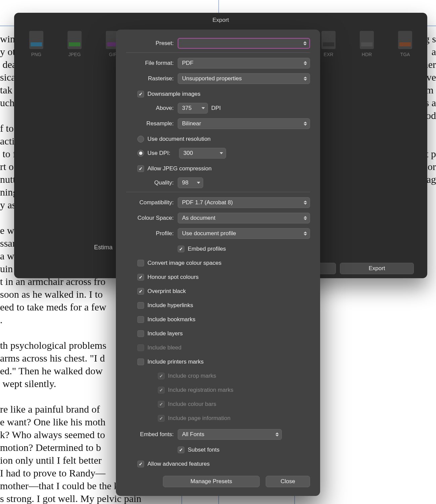 The width and height of the screenshot is (436, 504). I want to click on file-format-value: PDF, so click(188, 63).